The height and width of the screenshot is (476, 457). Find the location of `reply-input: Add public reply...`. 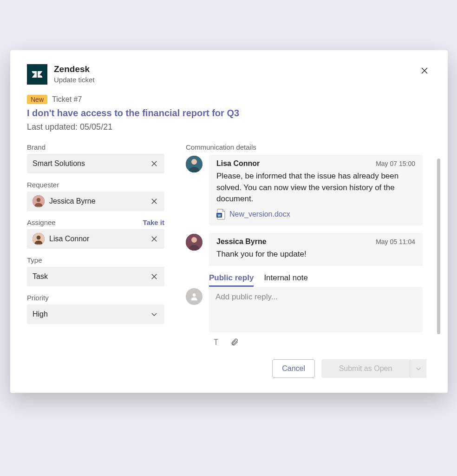

reply-input: Add public reply... is located at coordinates (316, 310).